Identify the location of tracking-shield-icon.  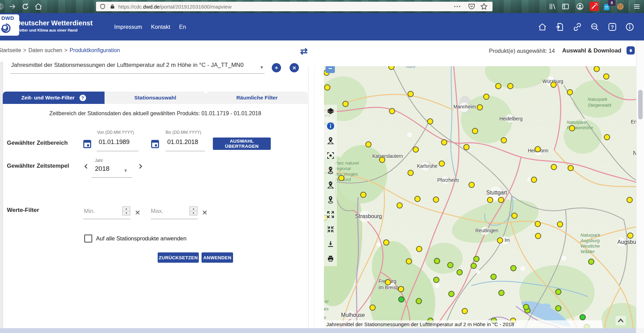
(103, 7).